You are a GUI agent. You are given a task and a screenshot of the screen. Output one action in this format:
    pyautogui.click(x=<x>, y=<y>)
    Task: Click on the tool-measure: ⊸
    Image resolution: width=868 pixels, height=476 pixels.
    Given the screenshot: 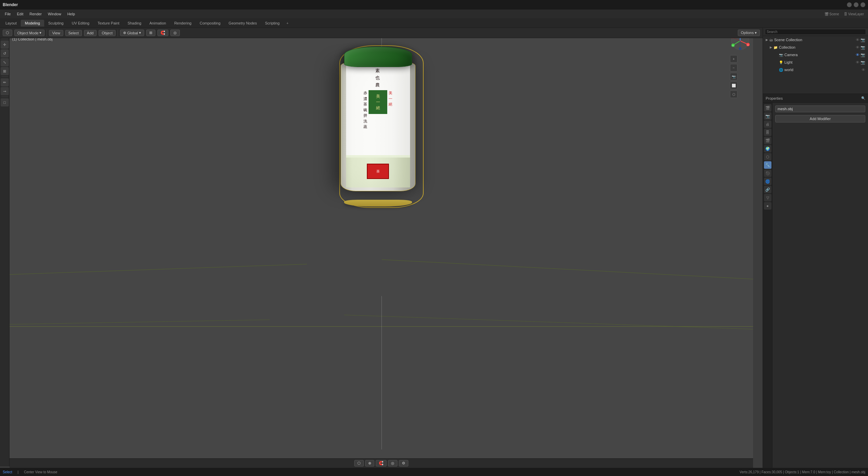 What is the action you would take?
    pyautogui.click(x=5, y=91)
    